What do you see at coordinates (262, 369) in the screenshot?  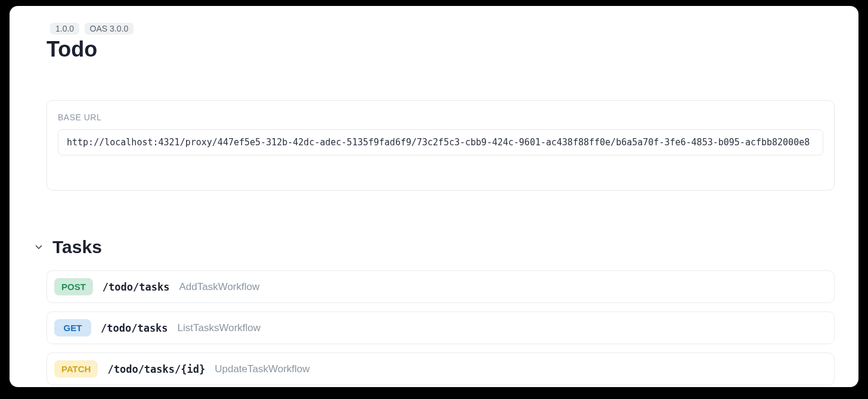 I see `endpoint-operation: UpdateTaskWorkflow` at bounding box center [262, 369].